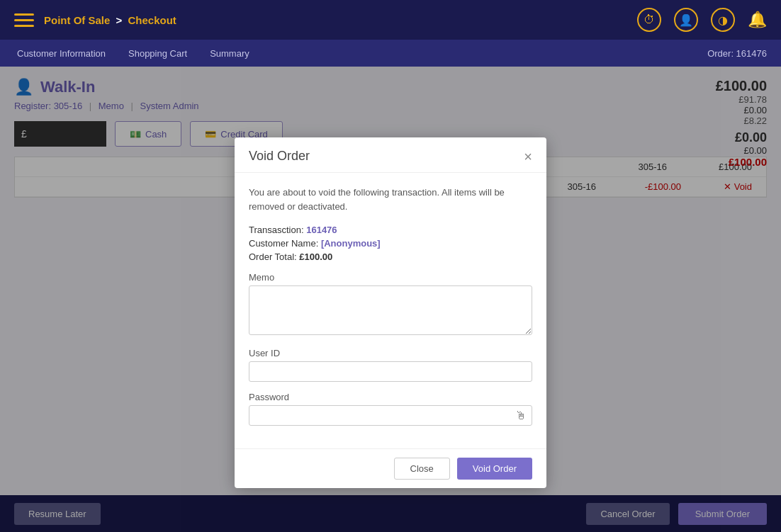 This screenshot has width=781, height=532. I want to click on customer-label: Customer Name:, so click(283, 244).